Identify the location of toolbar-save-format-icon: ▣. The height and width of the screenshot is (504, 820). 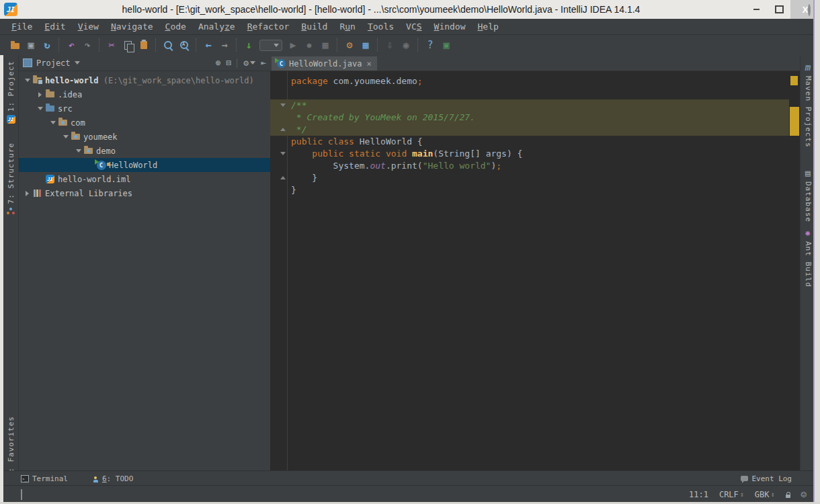
(446, 45).